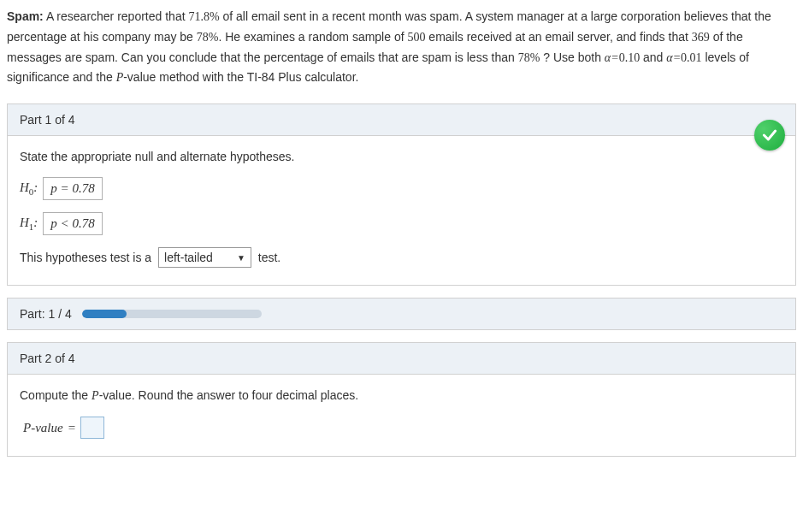  I want to click on chevron-down-icon: ▼, so click(241, 258).